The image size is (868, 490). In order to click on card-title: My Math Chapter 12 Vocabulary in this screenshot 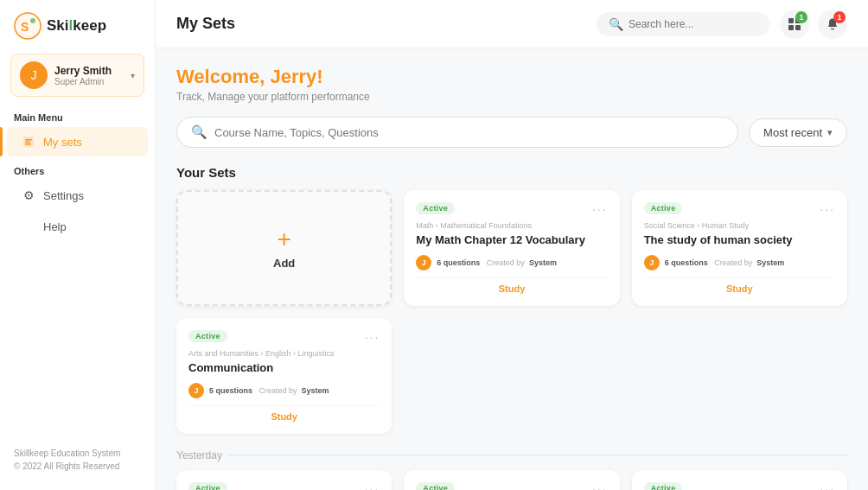, I will do `click(512, 240)`.